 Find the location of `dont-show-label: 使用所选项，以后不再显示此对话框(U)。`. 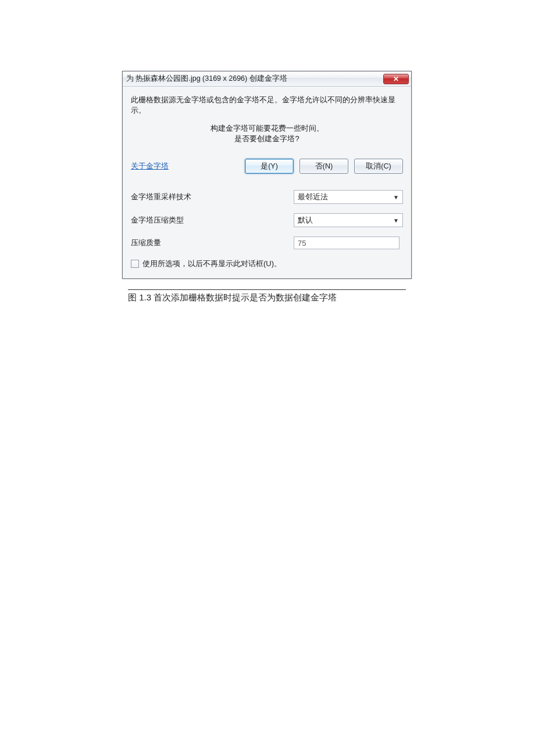

dont-show-label: 使用所选项，以后不再显示此对话框(U)。 is located at coordinates (212, 264).